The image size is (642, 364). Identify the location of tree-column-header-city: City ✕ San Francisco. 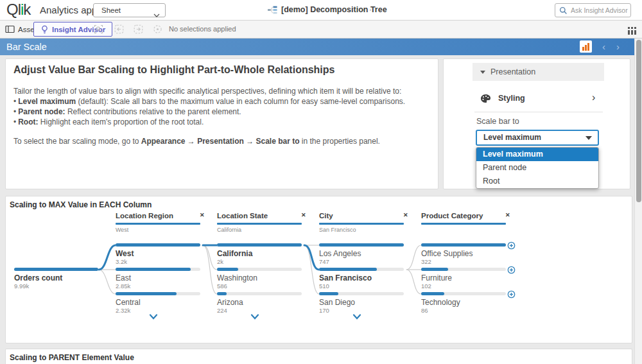
(367, 226).